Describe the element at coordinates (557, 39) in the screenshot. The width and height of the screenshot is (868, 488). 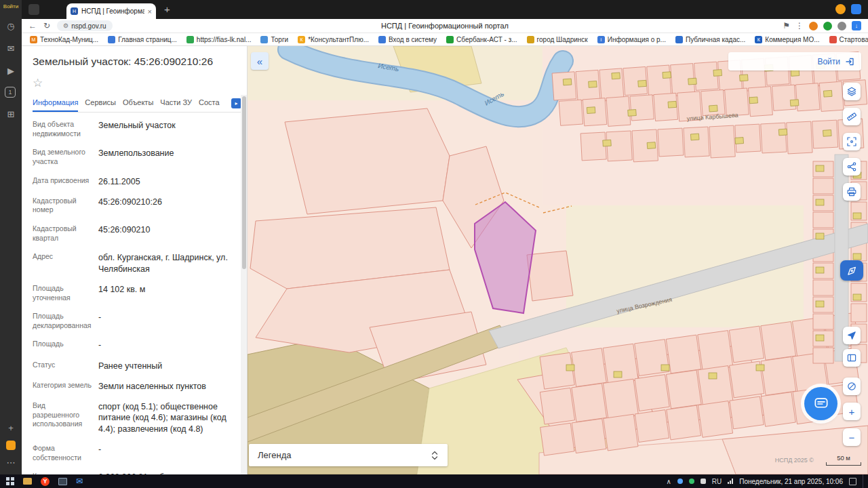
I see `bookmark-item: город Шадринск` at that location.